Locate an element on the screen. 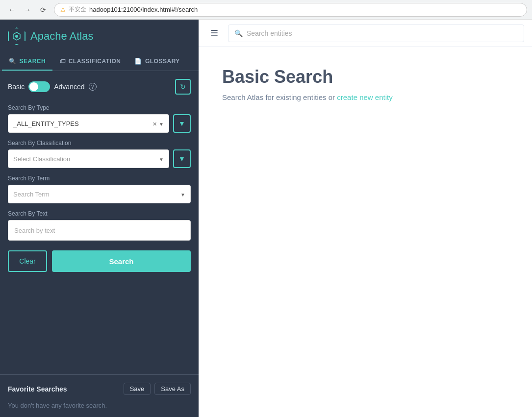 This screenshot has width=532, height=417. refresh-button: ↻ is located at coordinates (183, 87).